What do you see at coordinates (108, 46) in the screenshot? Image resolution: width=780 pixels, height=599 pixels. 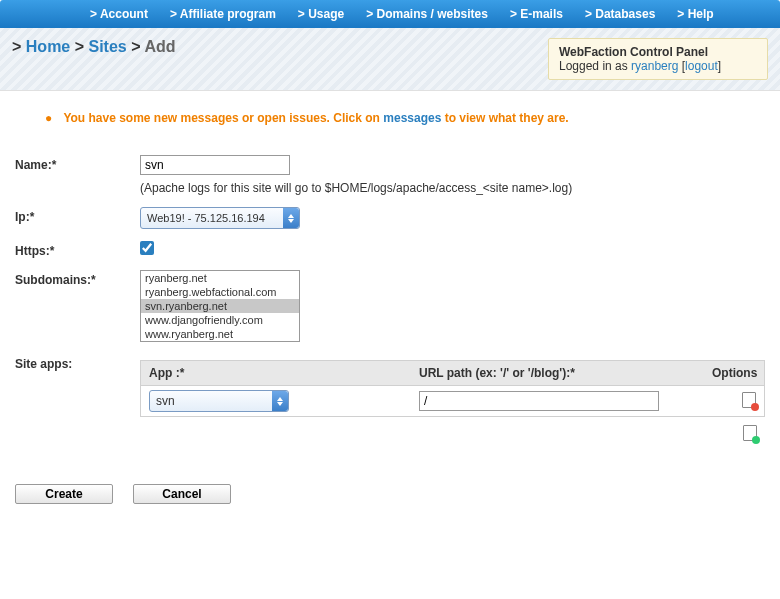 I see `breadcrumb-sites: Sites` at bounding box center [108, 46].